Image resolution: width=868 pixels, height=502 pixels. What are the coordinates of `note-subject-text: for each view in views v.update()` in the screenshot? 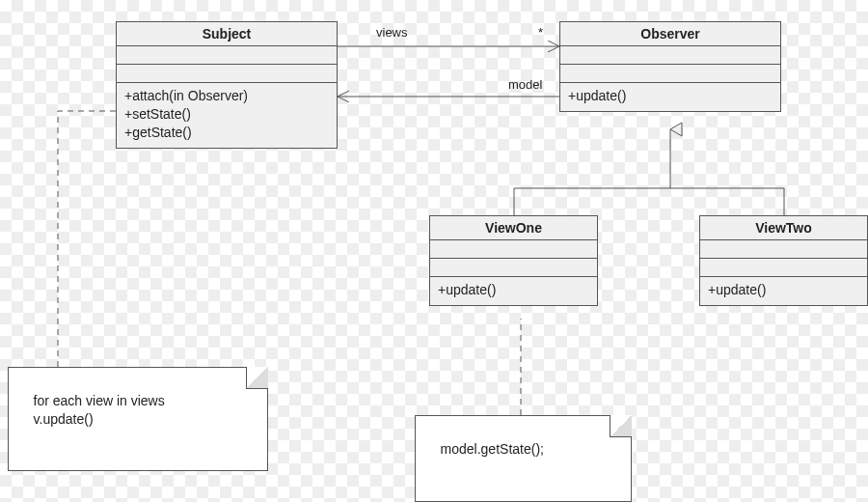 It's located at (92, 409).